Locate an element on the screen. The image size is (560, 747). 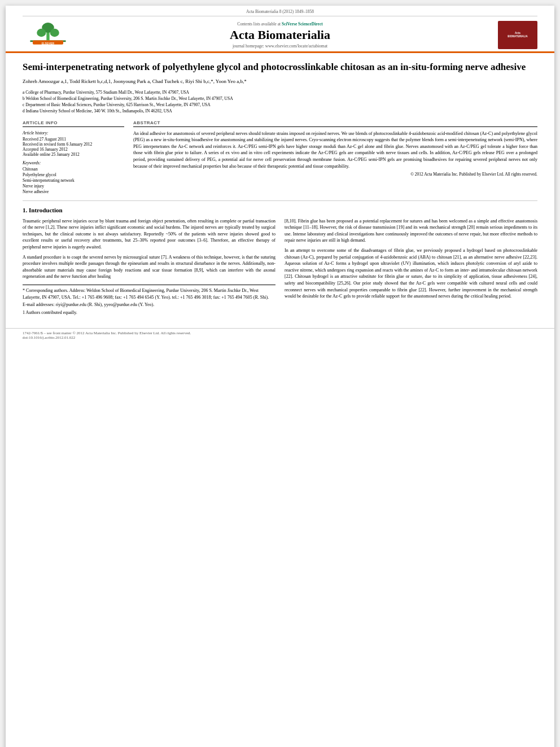
info-abstract-row: ARTICLE INFO Article history: Received 2… is located at coordinates (280, 158).